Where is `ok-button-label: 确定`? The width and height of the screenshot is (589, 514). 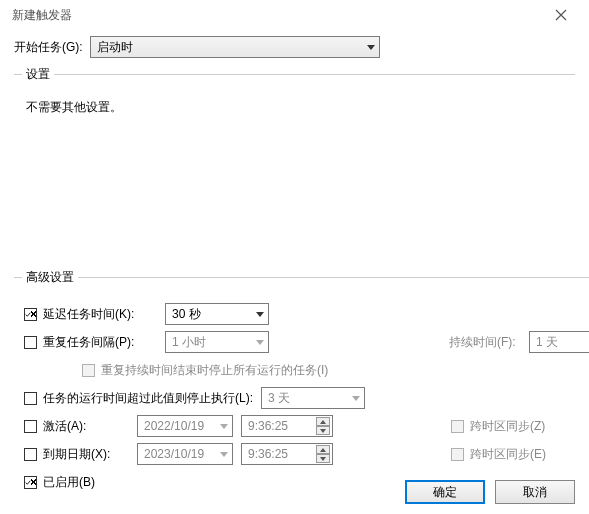
ok-button-label: 确定 is located at coordinates (445, 492).